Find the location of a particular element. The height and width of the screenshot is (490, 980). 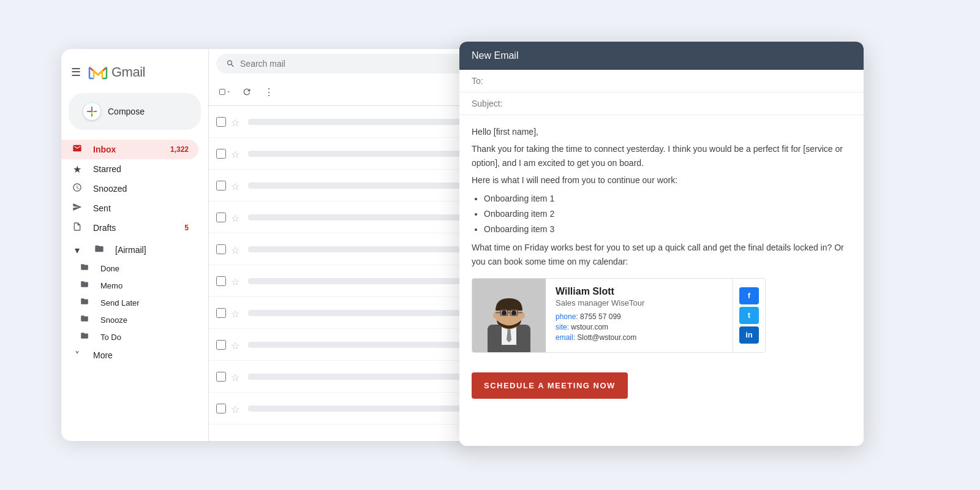

facebook-icon: f is located at coordinates (749, 295).